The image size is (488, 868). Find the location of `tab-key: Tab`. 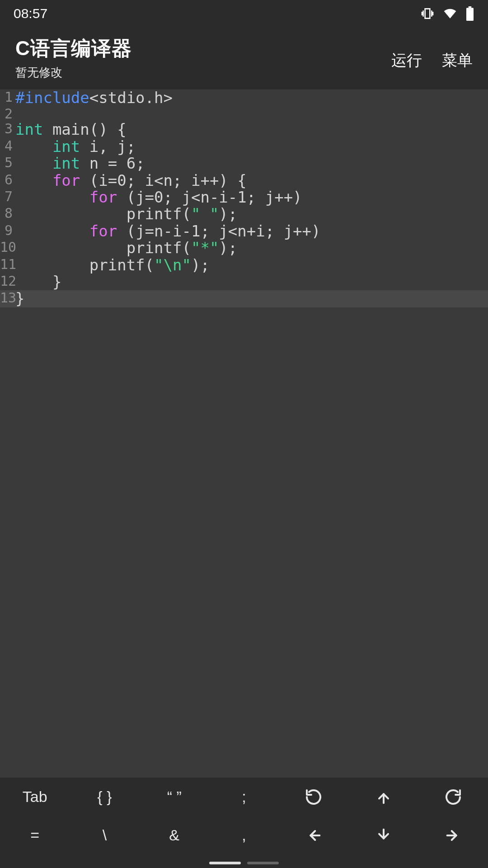

tab-key: Tab is located at coordinates (35, 797).